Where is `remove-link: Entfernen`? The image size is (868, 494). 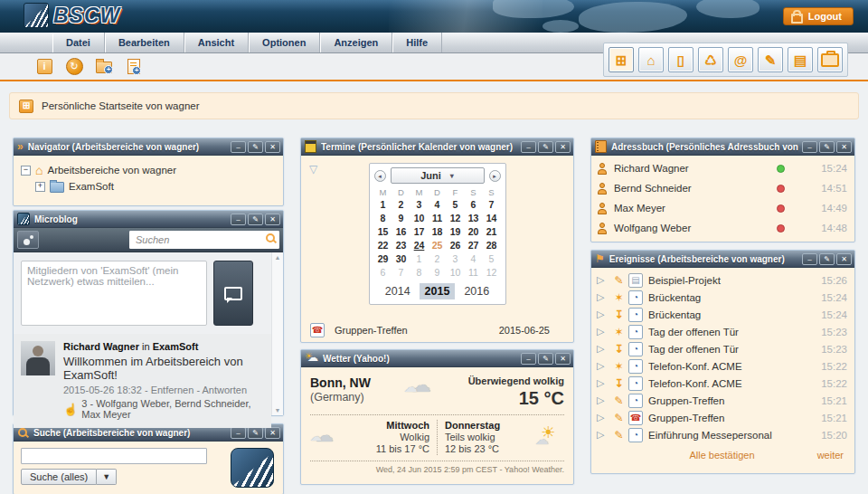 remove-link: Entfernen is located at coordinates (173, 390).